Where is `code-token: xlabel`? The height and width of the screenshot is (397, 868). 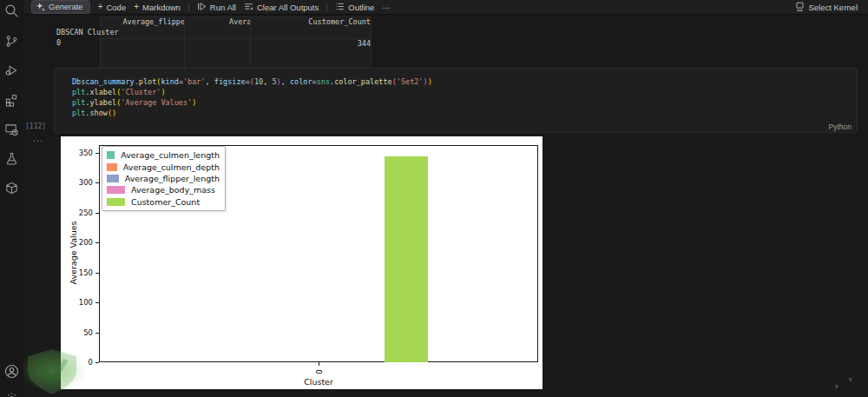 code-token: xlabel is located at coordinates (102, 92).